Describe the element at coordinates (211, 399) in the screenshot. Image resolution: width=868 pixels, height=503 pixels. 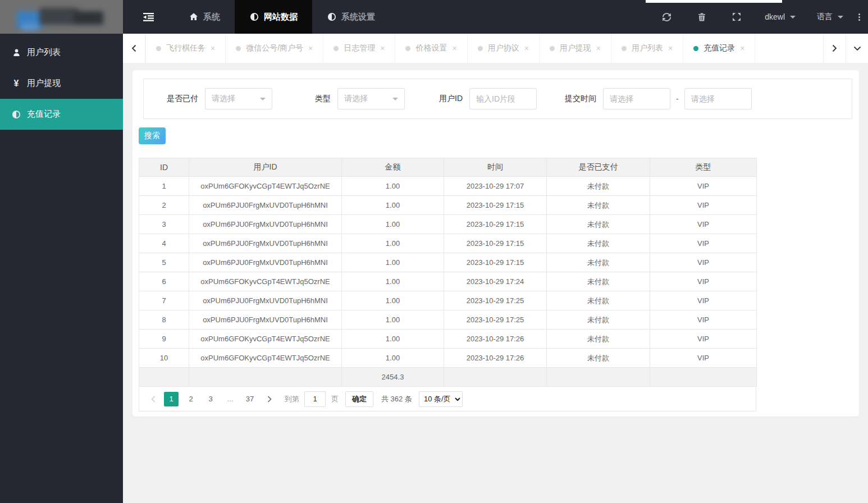
I see `page-number-button: 3` at that location.